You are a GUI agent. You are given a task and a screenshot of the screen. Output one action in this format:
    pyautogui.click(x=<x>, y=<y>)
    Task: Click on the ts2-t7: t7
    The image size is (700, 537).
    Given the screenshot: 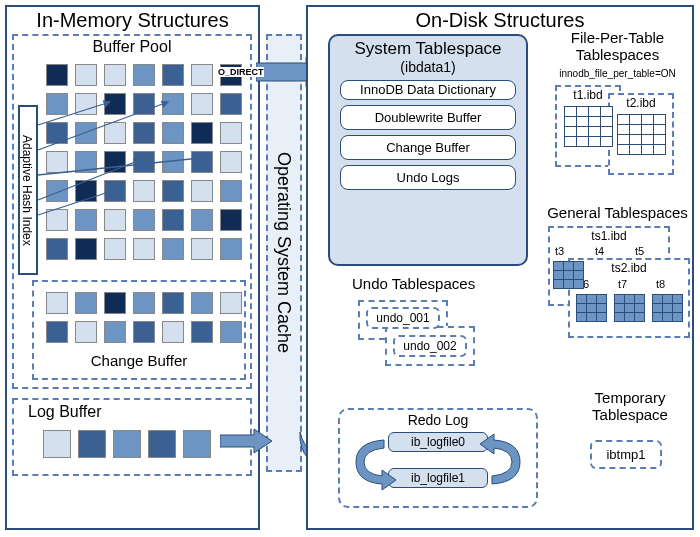 What is the action you would take?
    pyautogui.click(x=622, y=284)
    